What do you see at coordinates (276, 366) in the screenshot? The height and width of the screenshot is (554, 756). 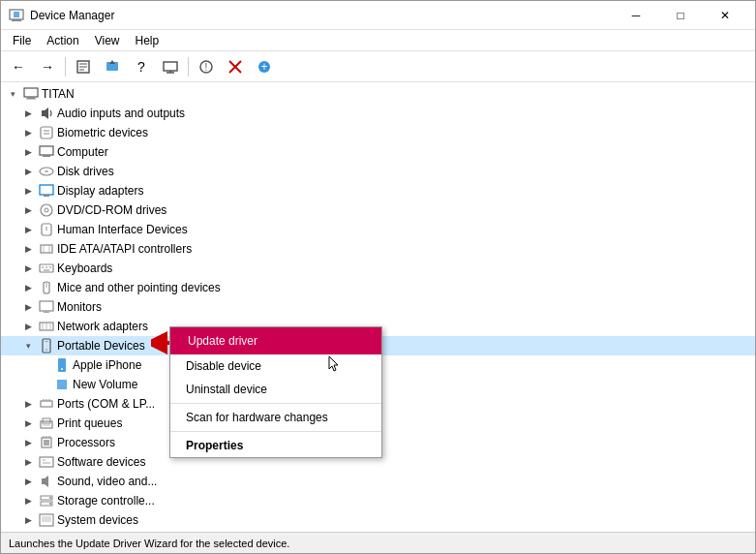 I see `ctx-disable-device: Disable device` at bounding box center [276, 366].